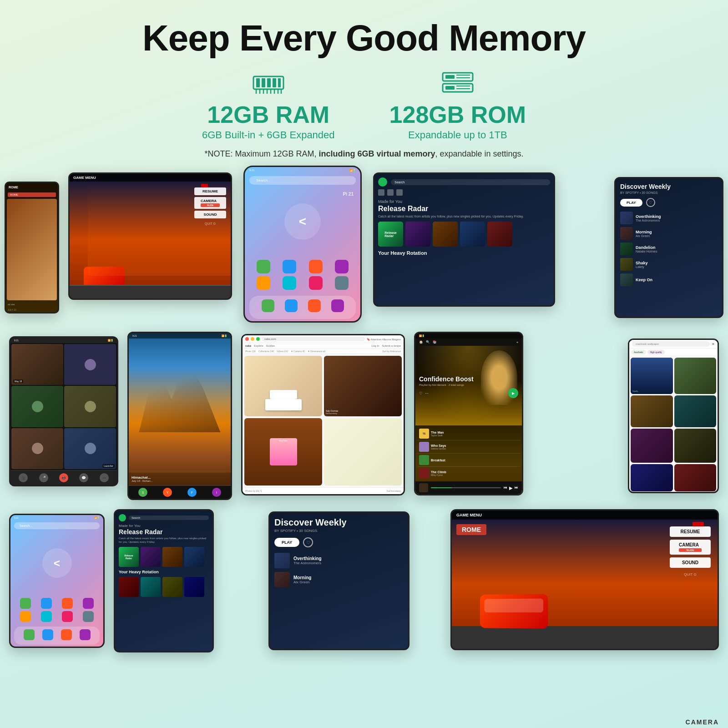 This screenshot has height=728, width=728. I want to click on sound-button: SOUND, so click(210, 215).